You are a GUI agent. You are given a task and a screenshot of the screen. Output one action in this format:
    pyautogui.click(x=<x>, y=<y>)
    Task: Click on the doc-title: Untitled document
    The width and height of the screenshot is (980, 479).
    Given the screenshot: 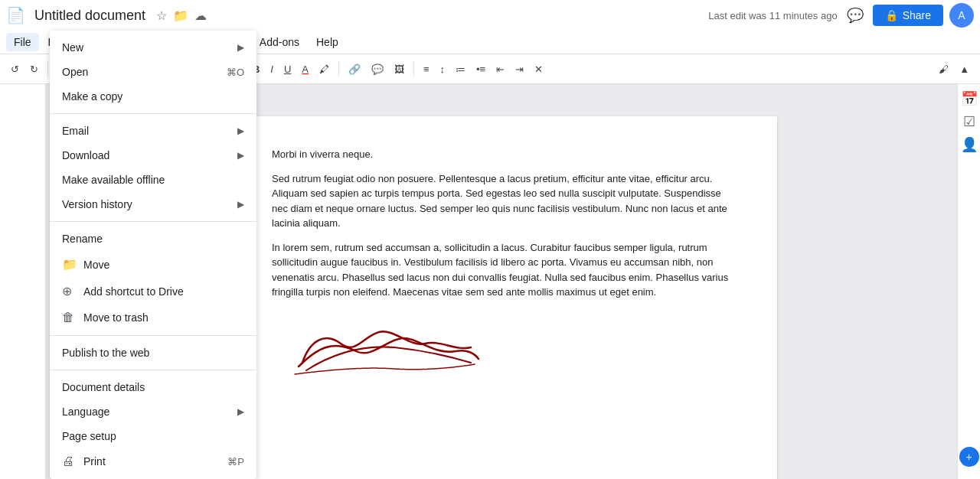 What is the action you would take?
    pyautogui.click(x=90, y=15)
    